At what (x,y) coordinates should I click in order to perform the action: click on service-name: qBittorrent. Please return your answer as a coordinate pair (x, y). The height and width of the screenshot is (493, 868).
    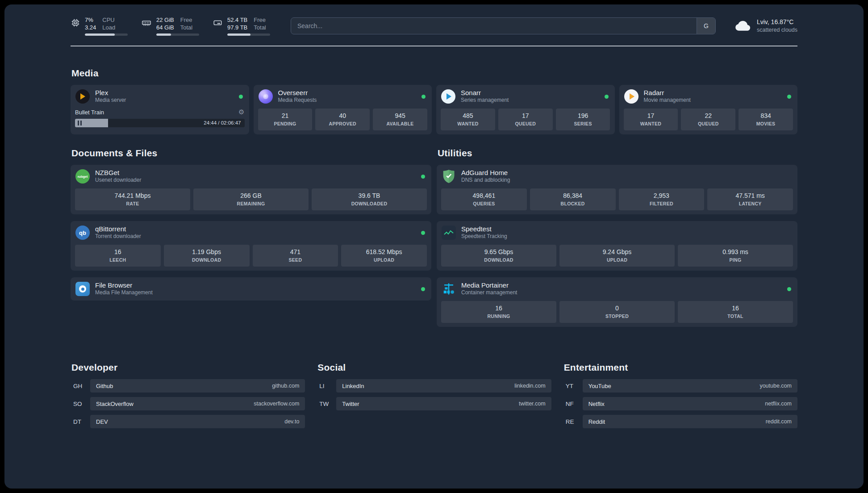
    Looking at the image, I should click on (118, 229).